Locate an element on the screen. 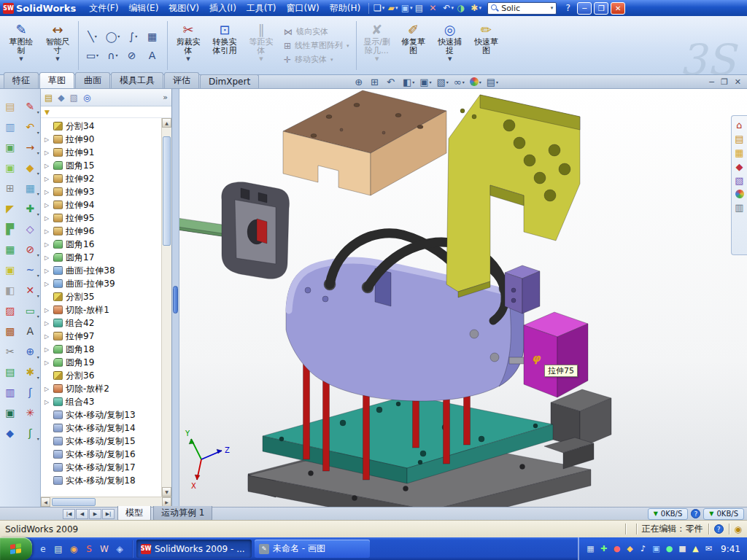 This screenshot has height=560, width=747. display-style-icon: ▧ ▾ is located at coordinates (443, 82).